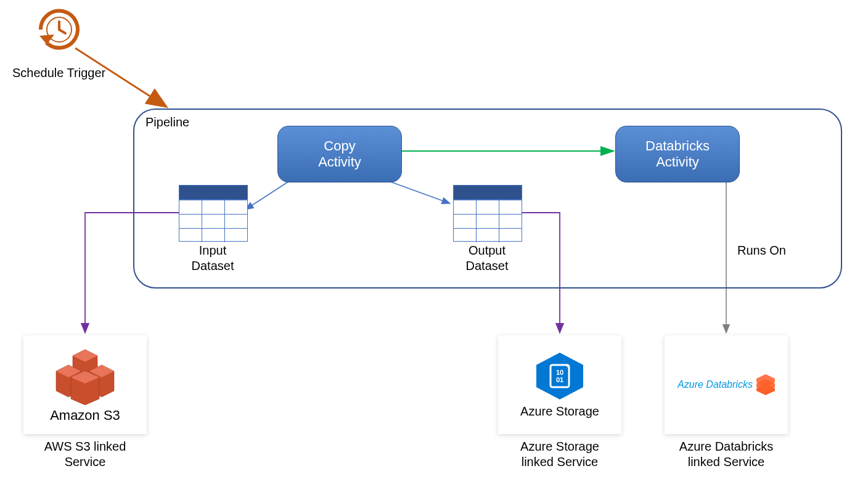  What do you see at coordinates (85, 416) in the screenshot?
I see `s3-logo-text: Amazon S3` at bounding box center [85, 416].